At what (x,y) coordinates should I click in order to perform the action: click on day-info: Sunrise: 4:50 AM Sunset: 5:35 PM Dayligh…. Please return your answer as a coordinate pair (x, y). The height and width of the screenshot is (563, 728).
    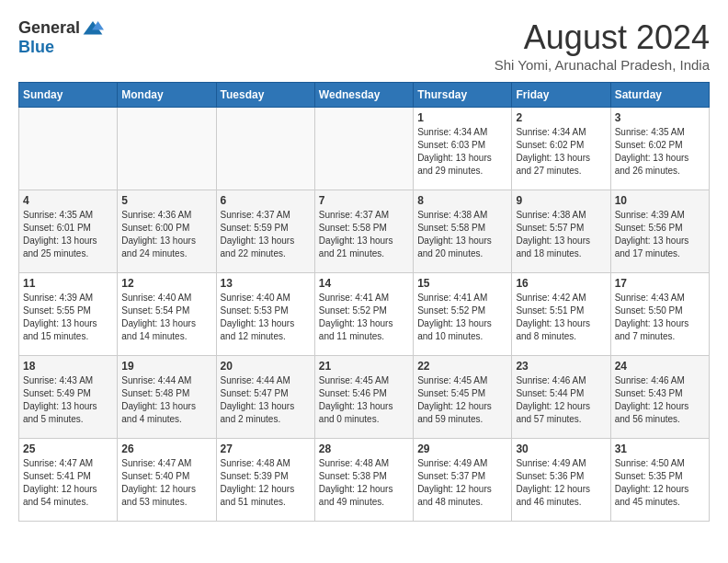
    Looking at the image, I should click on (660, 483).